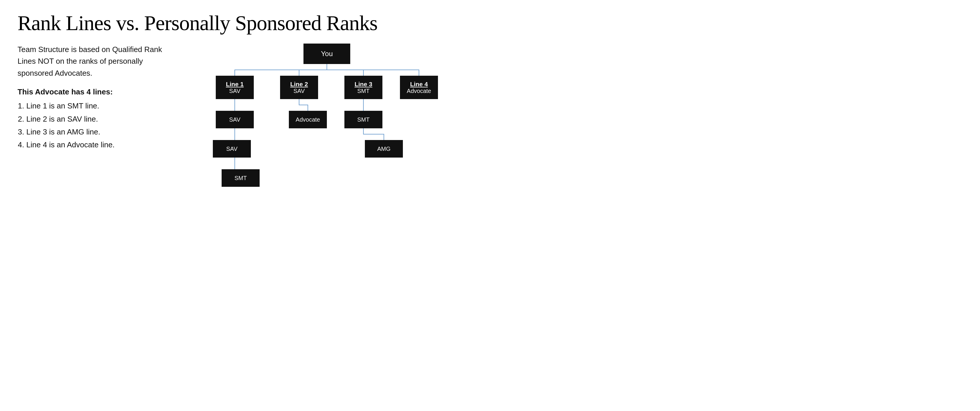  What do you see at coordinates (419, 87) in the screenshot?
I see `node-line4: Line 4 Advocate` at bounding box center [419, 87].